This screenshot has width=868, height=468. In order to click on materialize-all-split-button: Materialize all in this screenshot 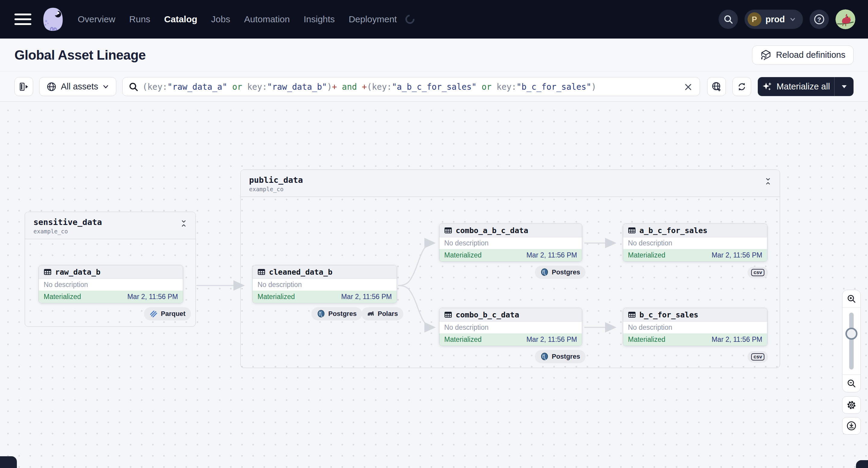, I will do `click(806, 87)`.